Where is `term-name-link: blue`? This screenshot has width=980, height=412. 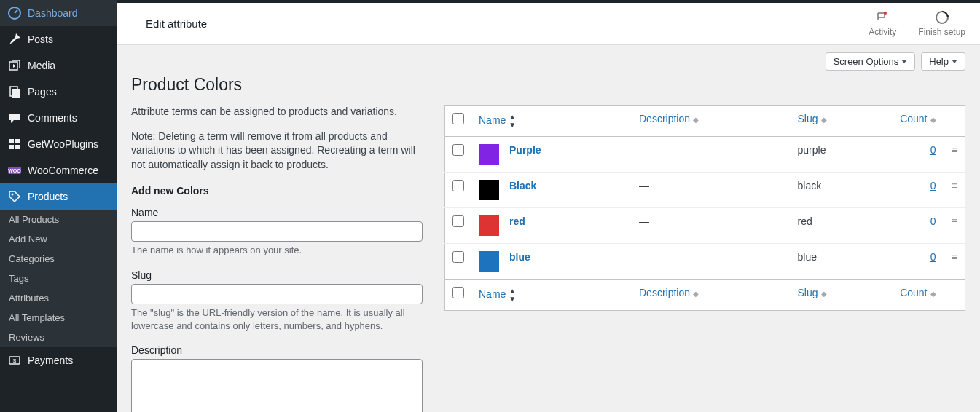 term-name-link: blue is located at coordinates (520, 257).